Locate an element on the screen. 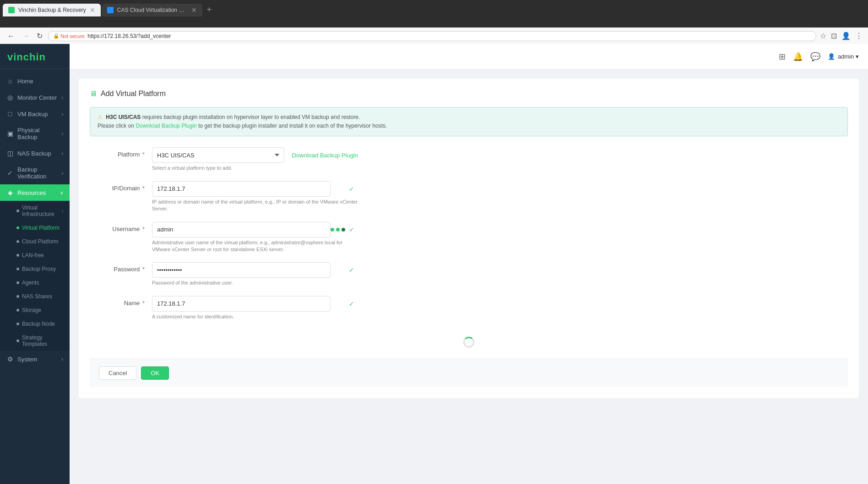  url-text: https://172.18.26.53/?add_vcenter is located at coordinates (129, 36).